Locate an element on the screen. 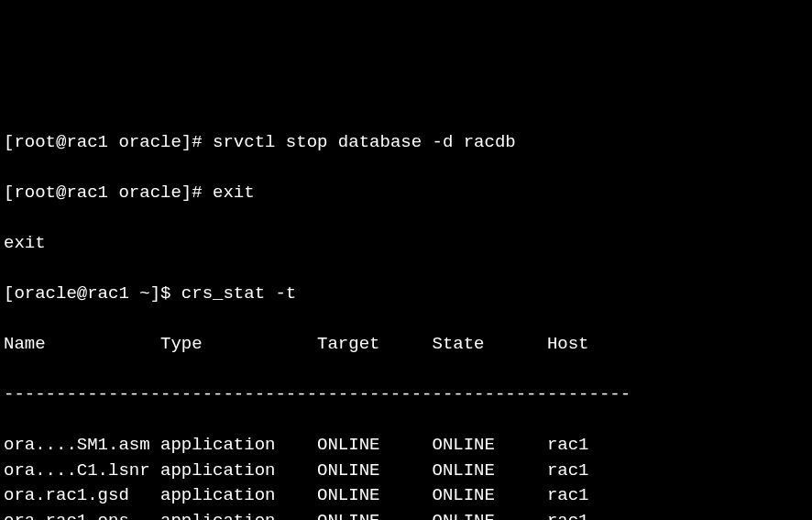  prompt-root-1: [root@rac1 oracle]# is located at coordinates (108, 142).